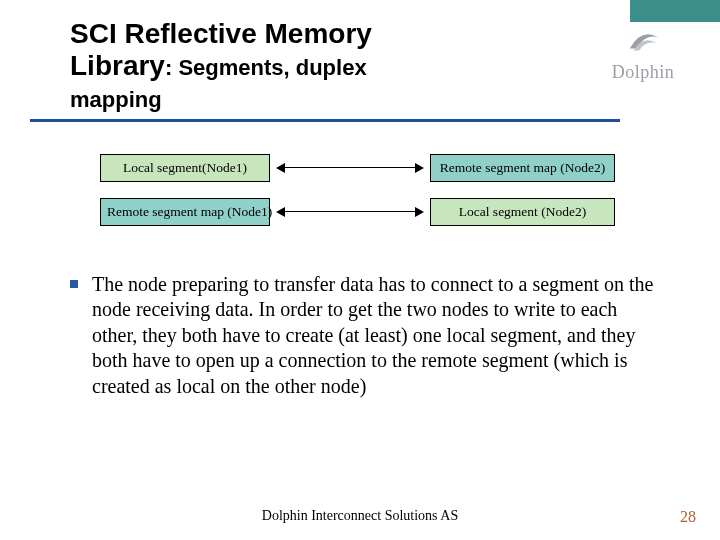 This screenshot has width=720, height=540. I want to click on box-remote-map-node2: Remote segment map (Node2), so click(522, 168).